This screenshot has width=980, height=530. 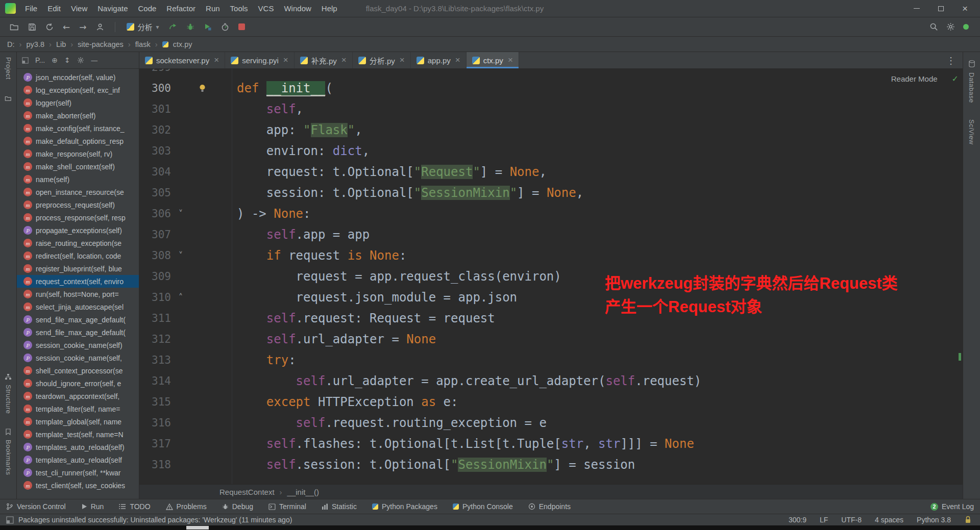 I want to click on structure-item: mrun(self, host=None, port=, so click(x=78, y=294).